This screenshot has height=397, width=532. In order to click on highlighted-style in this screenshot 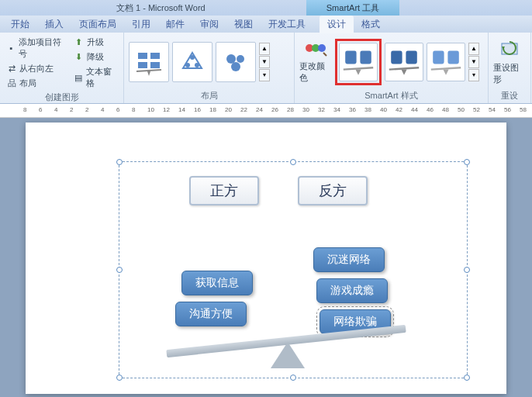, I will do `click(358, 62)`.